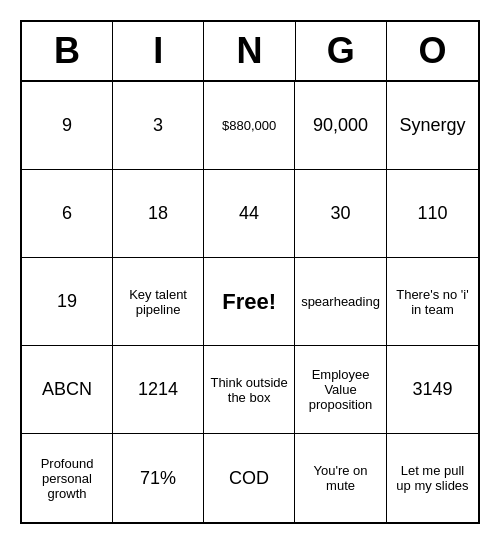 Image resolution: width=500 pixels, height=544 pixels. What do you see at coordinates (68, 214) in the screenshot?
I see `bingo-cell-5: 6` at bounding box center [68, 214].